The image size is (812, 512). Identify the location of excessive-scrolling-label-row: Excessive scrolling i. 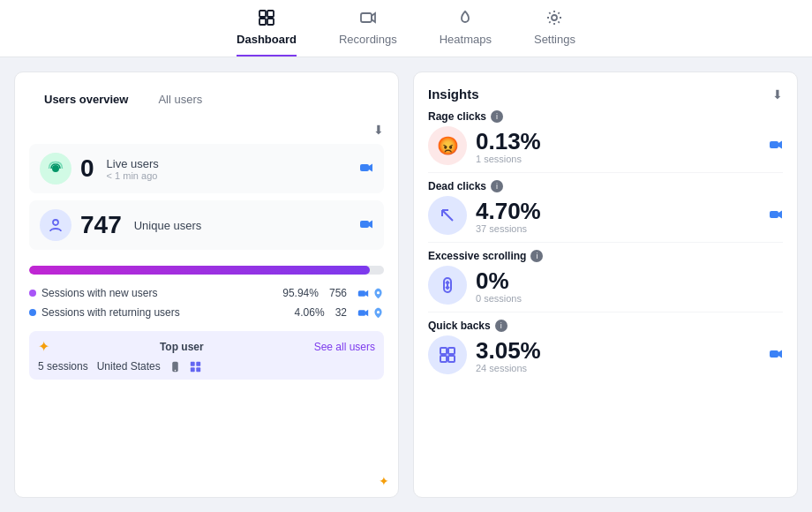
(605, 256).